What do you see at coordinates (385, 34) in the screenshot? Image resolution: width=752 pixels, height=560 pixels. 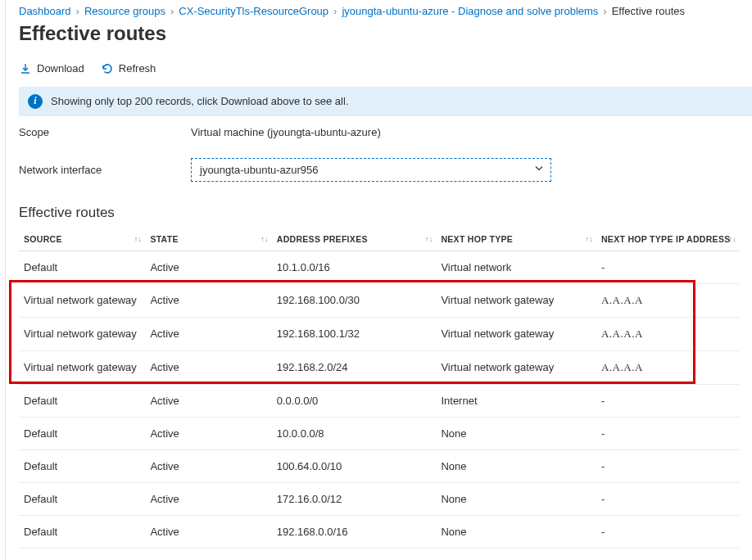 I see `page-title: Effective routes` at bounding box center [385, 34].